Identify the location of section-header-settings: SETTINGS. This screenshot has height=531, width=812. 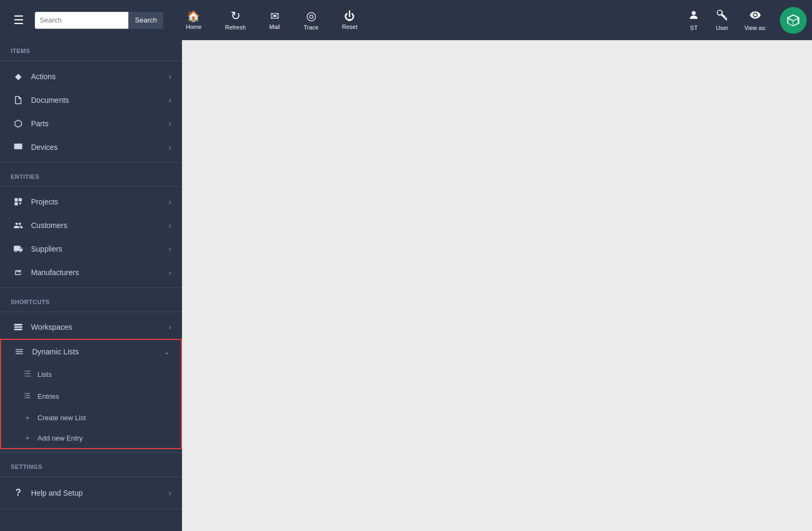
(91, 465).